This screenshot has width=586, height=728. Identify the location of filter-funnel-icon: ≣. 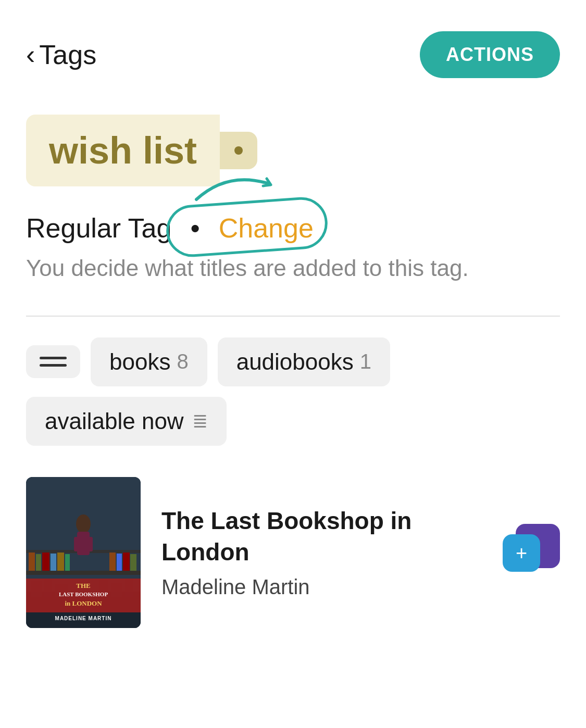
(200, 421).